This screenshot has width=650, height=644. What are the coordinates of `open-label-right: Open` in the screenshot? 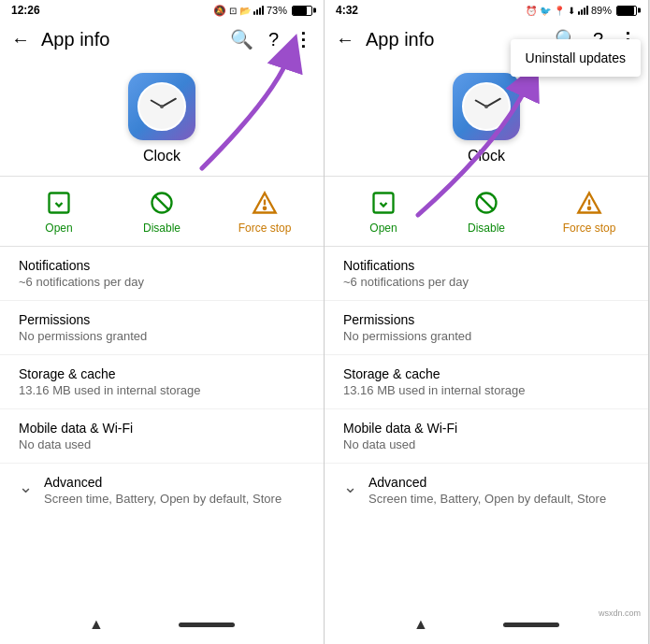 It's located at (383, 228).